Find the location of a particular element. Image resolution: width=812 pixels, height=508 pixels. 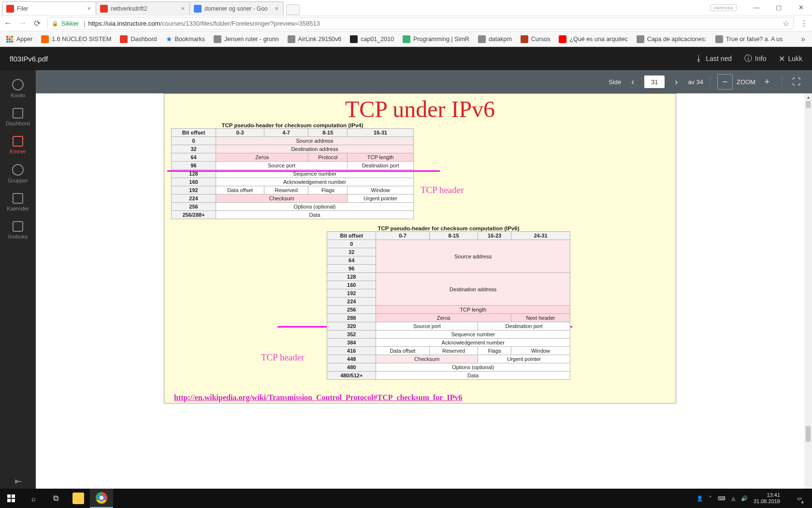

search-button: ⌕ is located at coordinates (33, 498).